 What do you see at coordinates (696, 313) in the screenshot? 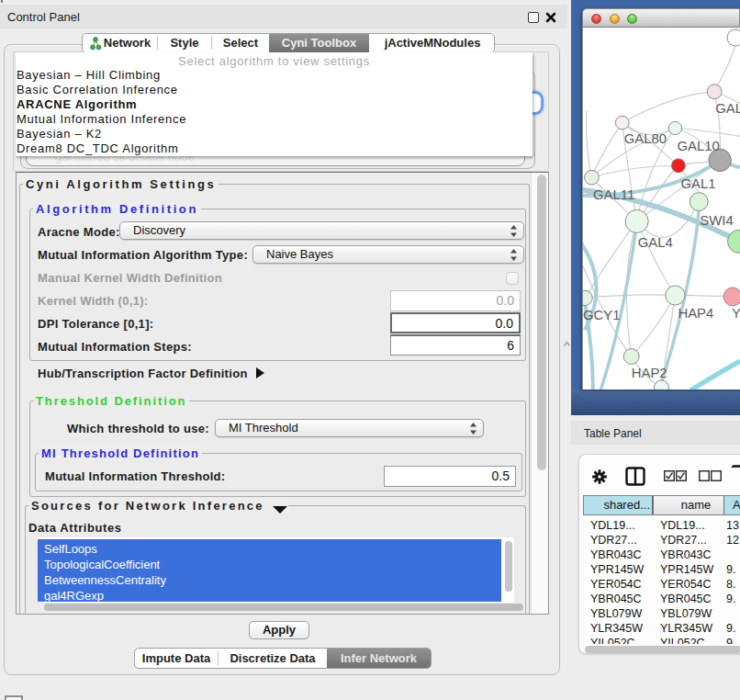
I see `svg-text: HAP4` at bounding box center [696, 313].